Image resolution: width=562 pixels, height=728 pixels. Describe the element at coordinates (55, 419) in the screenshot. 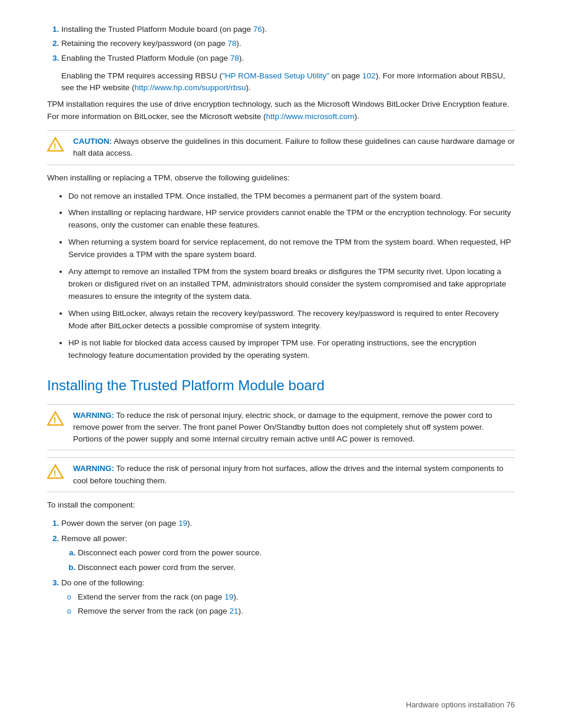

I see `triangle-warning1-icon: !` at that location.